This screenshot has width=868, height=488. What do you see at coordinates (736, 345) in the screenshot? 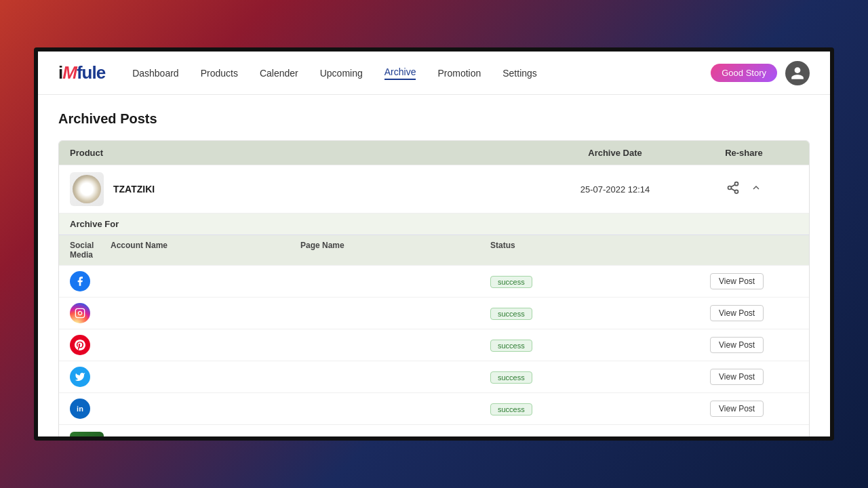
I see `view-post-btn-pt: View Post` at bounding box center [736, 345].